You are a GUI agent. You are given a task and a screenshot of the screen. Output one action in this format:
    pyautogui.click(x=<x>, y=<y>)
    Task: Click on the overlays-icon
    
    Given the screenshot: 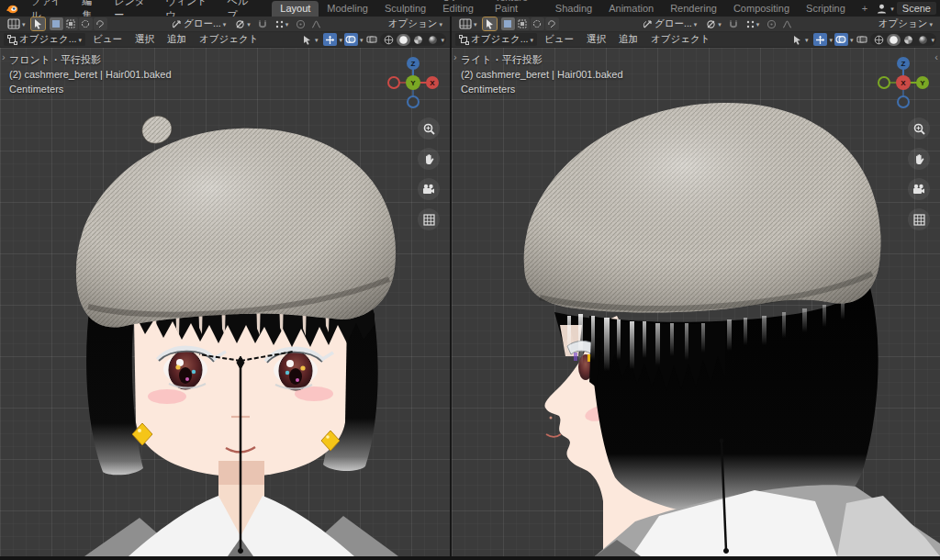 What is the action you would take?
    pyautogui.click(x=841, y=39)
    